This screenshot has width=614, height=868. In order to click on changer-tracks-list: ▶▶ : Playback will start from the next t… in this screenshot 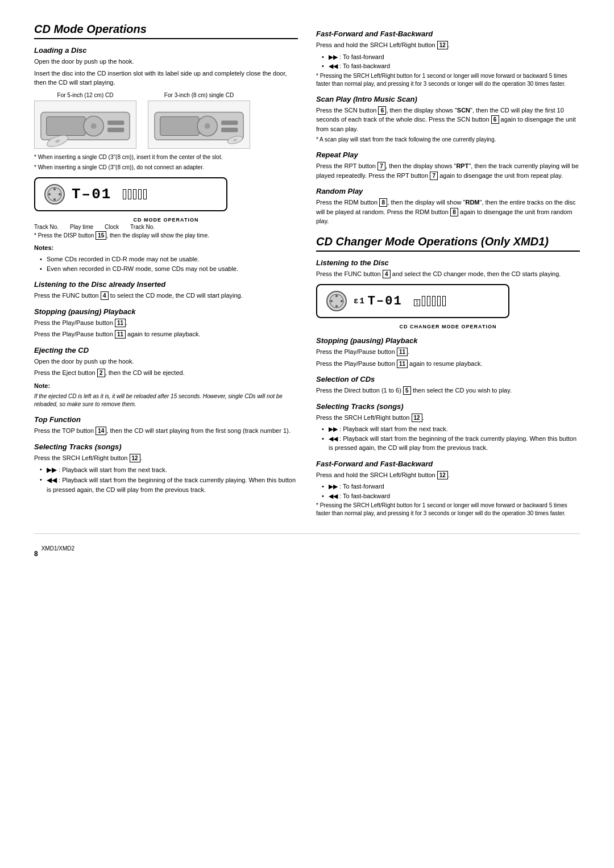, I will do `click(448, 439)`.